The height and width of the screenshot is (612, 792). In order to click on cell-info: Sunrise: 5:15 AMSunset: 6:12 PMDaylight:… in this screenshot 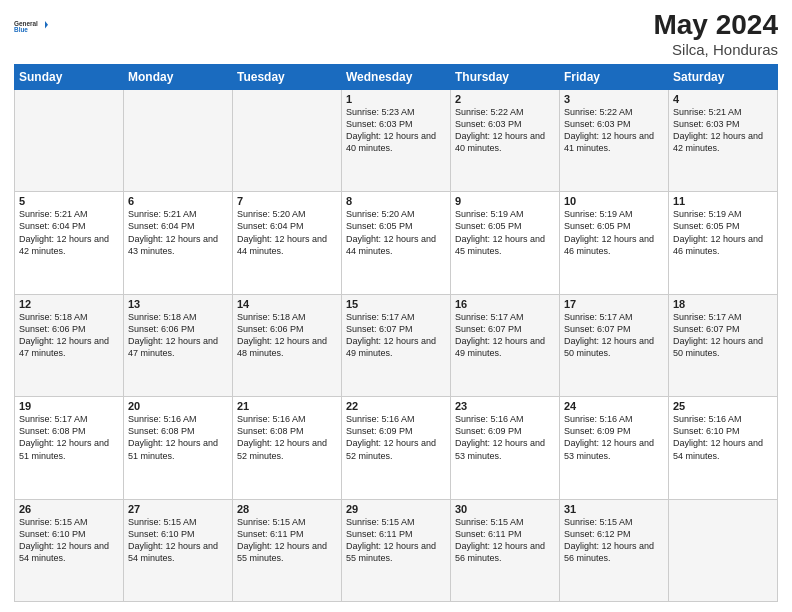, I will do `click(609, 540)`.